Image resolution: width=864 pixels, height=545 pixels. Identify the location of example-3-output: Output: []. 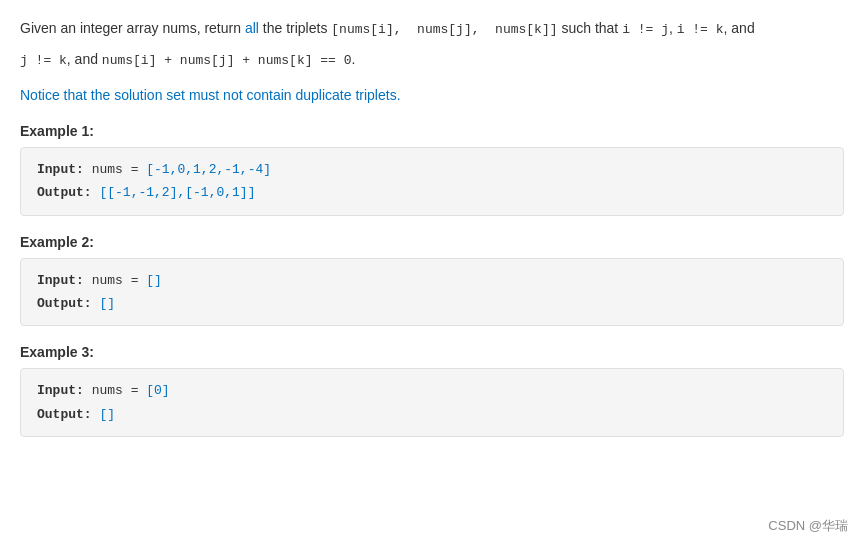
(432, 414).